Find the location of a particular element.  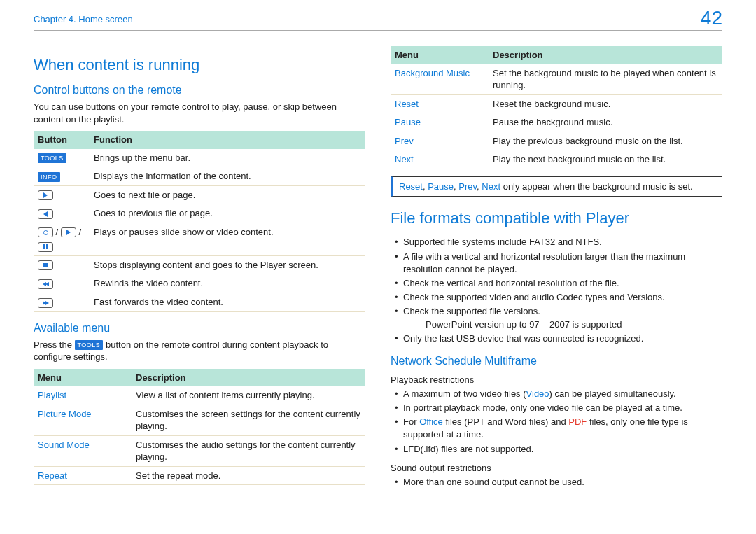

desc-cell: Customises the screen settings for the c… is located at coordinates (248, 420).